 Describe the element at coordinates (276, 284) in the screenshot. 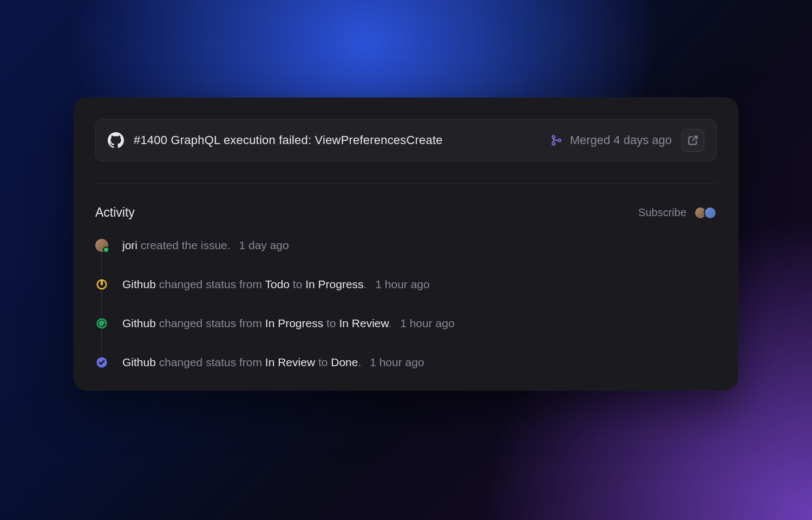

I see `activity-text: Github changed status from Todo to In Pr…` at that location.